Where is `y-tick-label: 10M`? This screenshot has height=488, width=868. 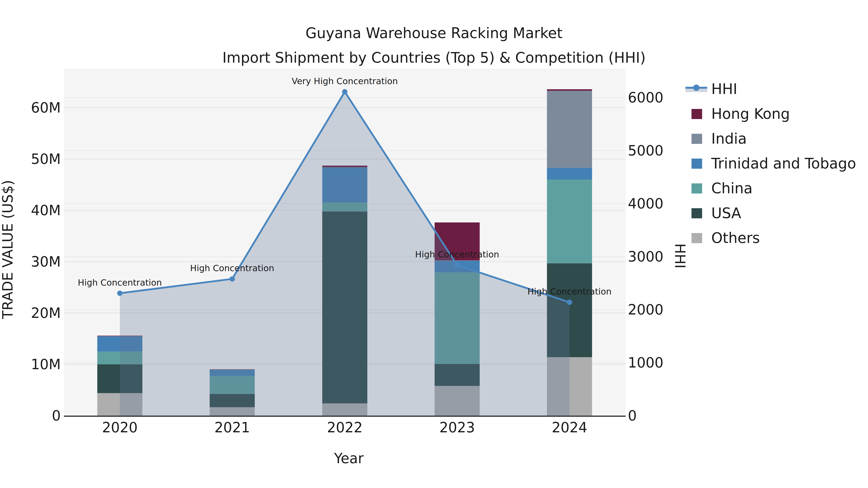
y-tick-label: 10M is located at coordinates (46, 364).